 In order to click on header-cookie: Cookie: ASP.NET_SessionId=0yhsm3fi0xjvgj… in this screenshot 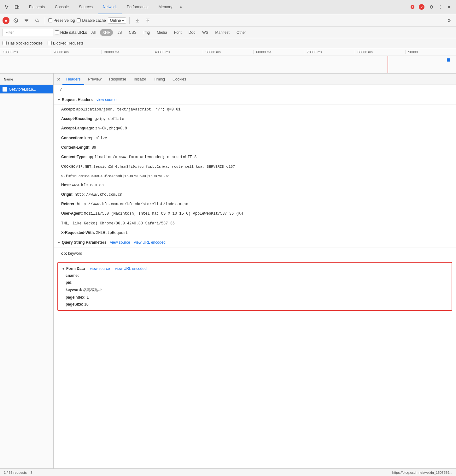, I will do `click(255, 167)`.